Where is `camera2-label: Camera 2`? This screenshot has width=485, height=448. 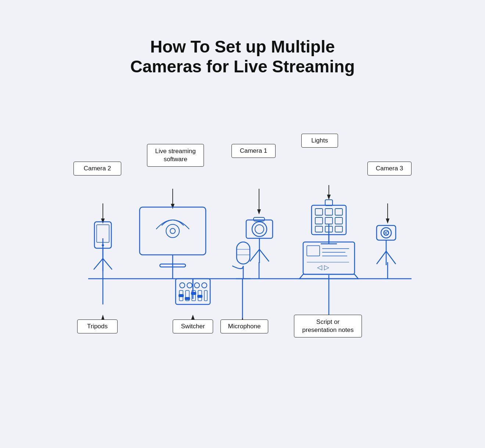 camera2-label: Camera 2 is located at coordinates (97, 169).